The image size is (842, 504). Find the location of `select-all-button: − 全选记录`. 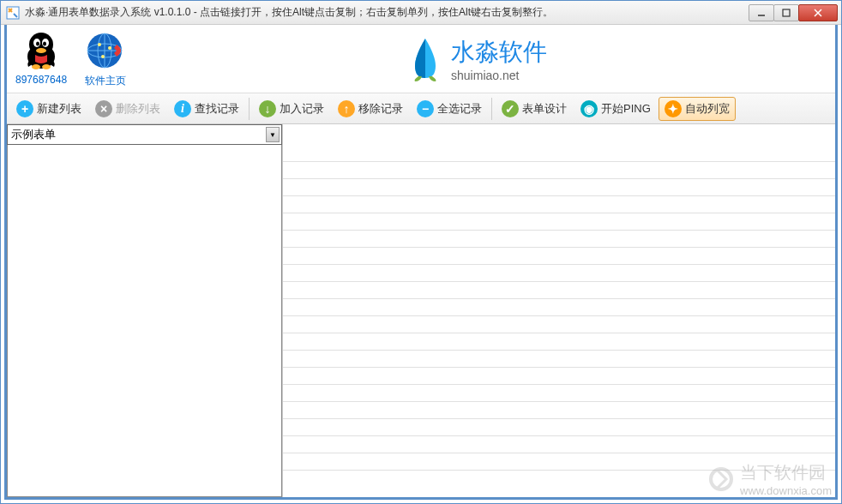

select-all-button: − 全选记录 is located at coordinates (449, 109).